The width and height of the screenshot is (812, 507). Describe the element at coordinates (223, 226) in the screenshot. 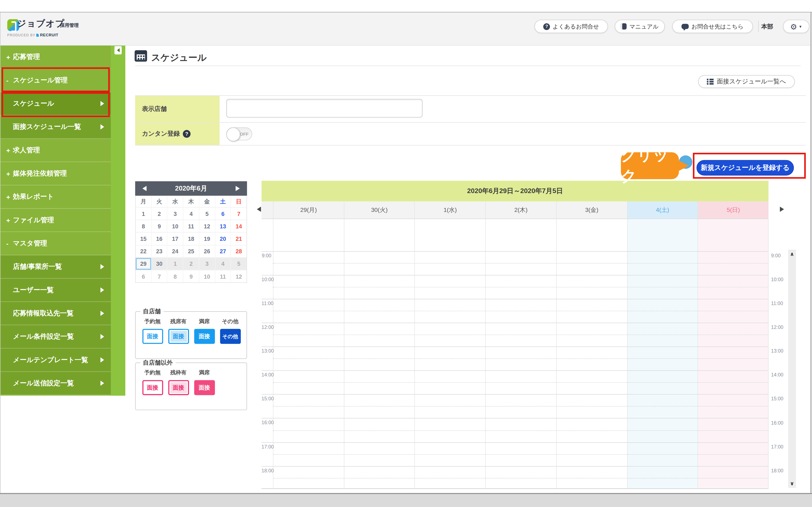

I see `date-cell: 13` at that location.